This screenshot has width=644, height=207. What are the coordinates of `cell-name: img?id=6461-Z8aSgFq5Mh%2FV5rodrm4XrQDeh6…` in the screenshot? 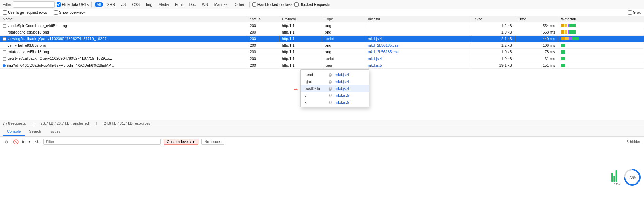 It's located at (124, 65).